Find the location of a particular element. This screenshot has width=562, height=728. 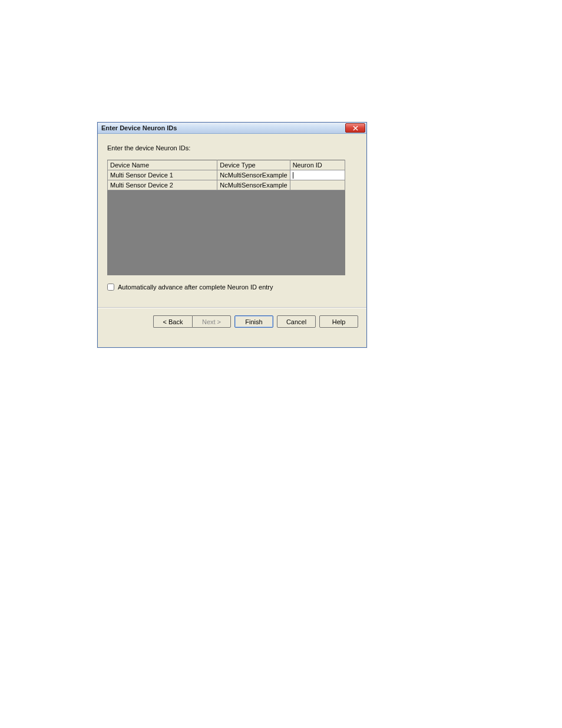

dialog-title: Enter Device Neuron IDs is located at coordinates (139, 128).